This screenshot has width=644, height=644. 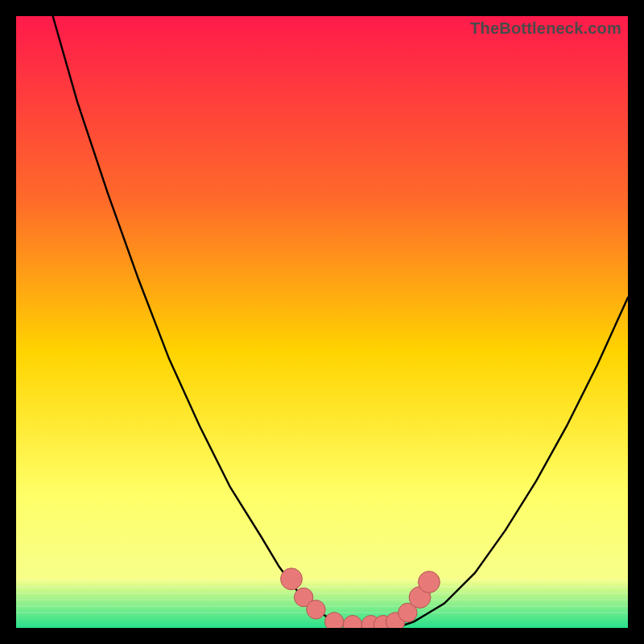 What do you see at coordinates (546, 29) in the screenshot?
I see `watermark-text: TheBottleneck.com` at bounding box center [546, 29].